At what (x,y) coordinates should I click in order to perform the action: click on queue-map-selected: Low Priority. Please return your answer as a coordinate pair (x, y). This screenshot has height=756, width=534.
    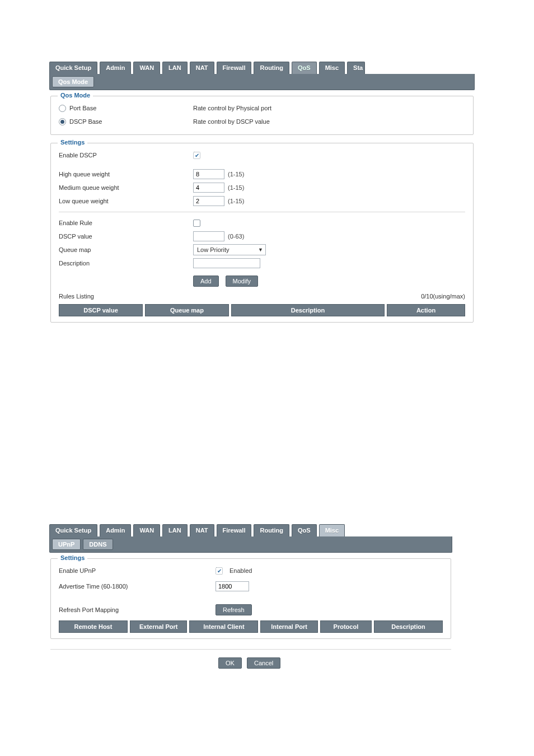
    Looking at the image, I should click on (213, 250).